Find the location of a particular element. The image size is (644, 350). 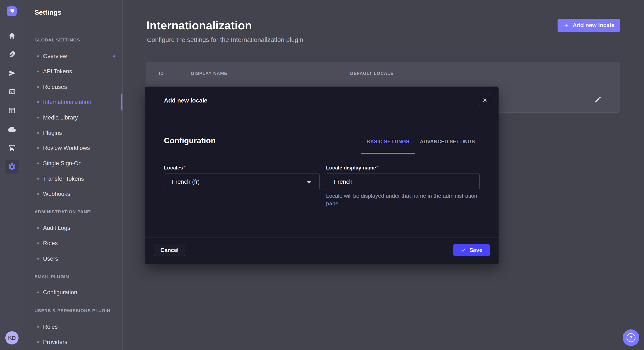

sidebar-item-single-sign-on: Single Sign-On is located at coordinates (73, 163).